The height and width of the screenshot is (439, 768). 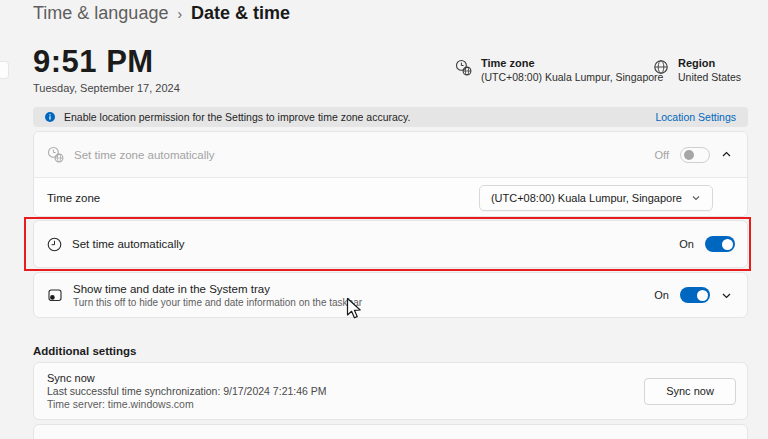 I want to click on system-tray-icon, so click(x=55, y=295).